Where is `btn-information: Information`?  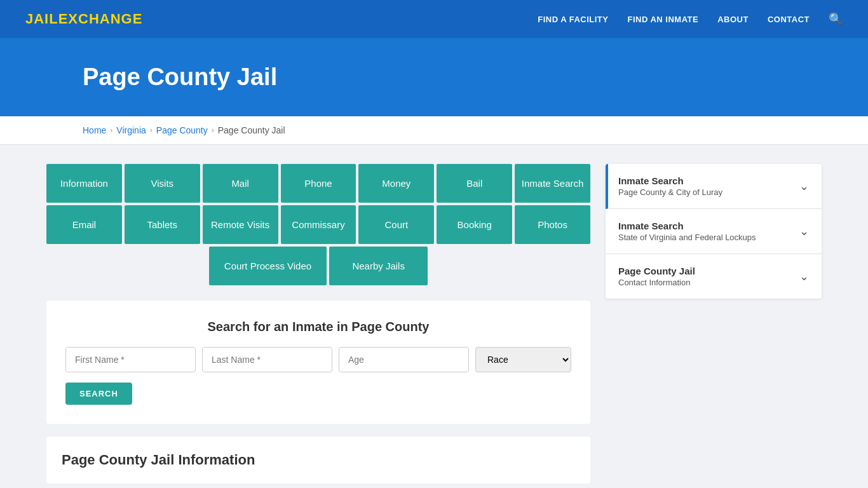 btn-information: Information is located at coordinates (84, 183).